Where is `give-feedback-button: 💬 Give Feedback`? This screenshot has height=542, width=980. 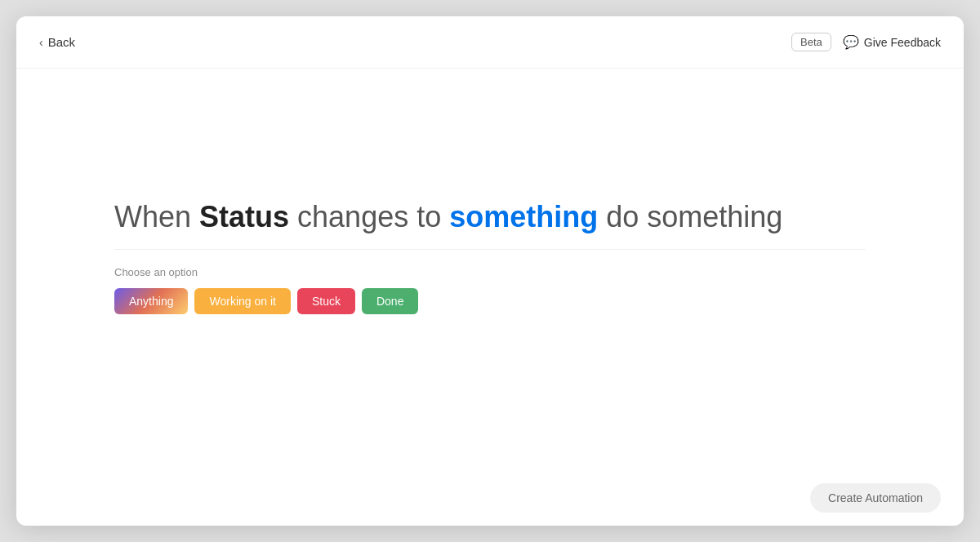 give-feedback-button: 💬 Give Feedback is located at coordinates (892, 42).